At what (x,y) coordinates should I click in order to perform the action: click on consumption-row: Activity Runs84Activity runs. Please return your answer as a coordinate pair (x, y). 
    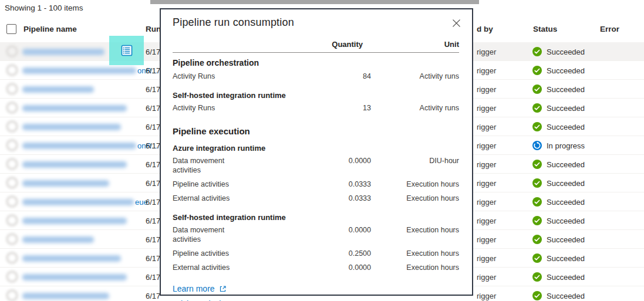
    Looking at the image, I should click on (316, 76).